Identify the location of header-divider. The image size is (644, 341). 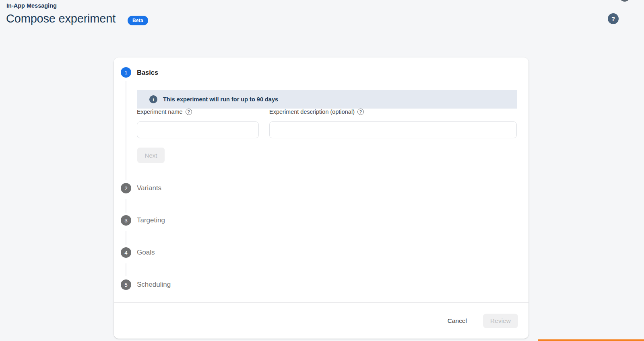
(320, 36).